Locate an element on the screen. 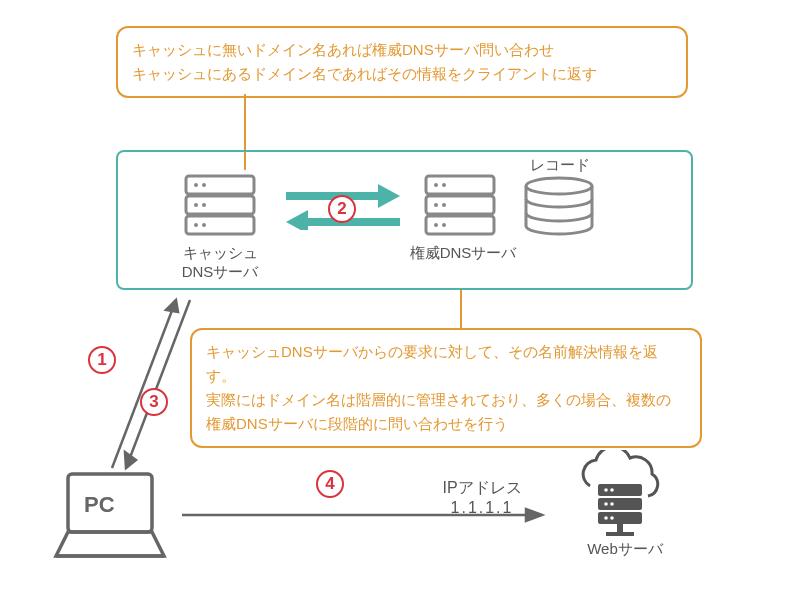 This screenshot has width=800, height=612. web-server-label: Webサーバ is located at coordinates (625, 550).